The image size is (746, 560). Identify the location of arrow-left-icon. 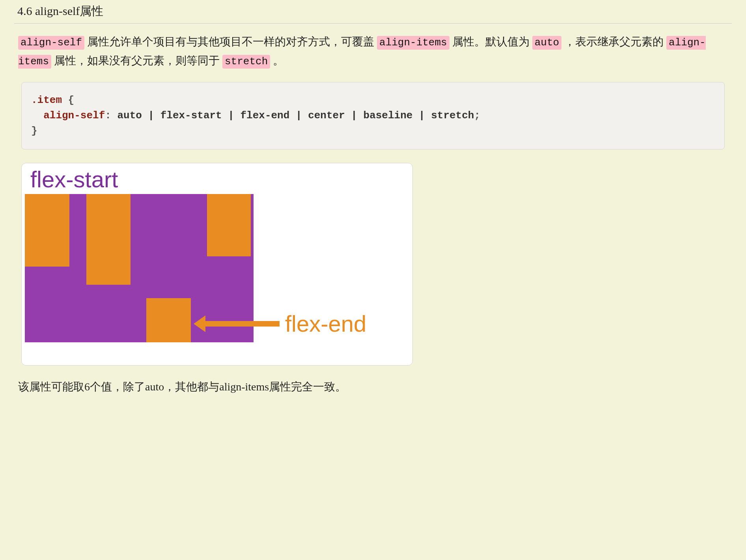
(242, 324).